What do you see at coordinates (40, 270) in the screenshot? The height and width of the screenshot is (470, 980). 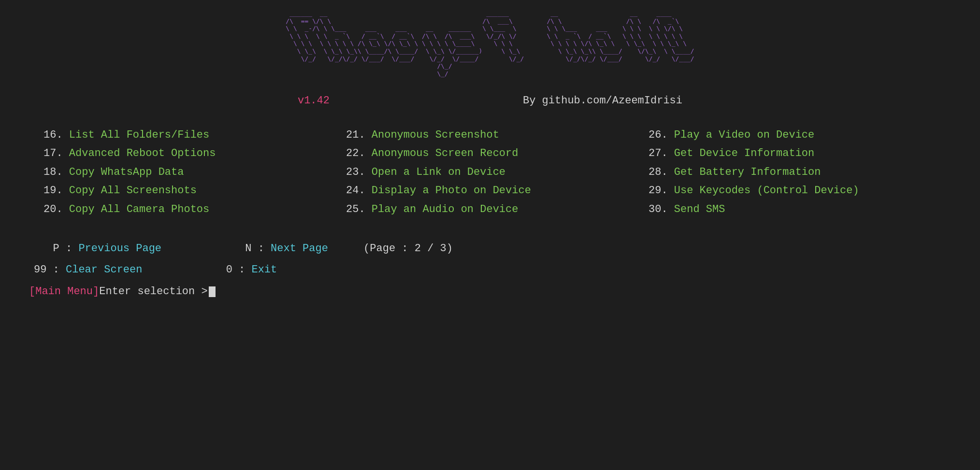 I see `clear-key: 99` at bounding box center [40, 270].